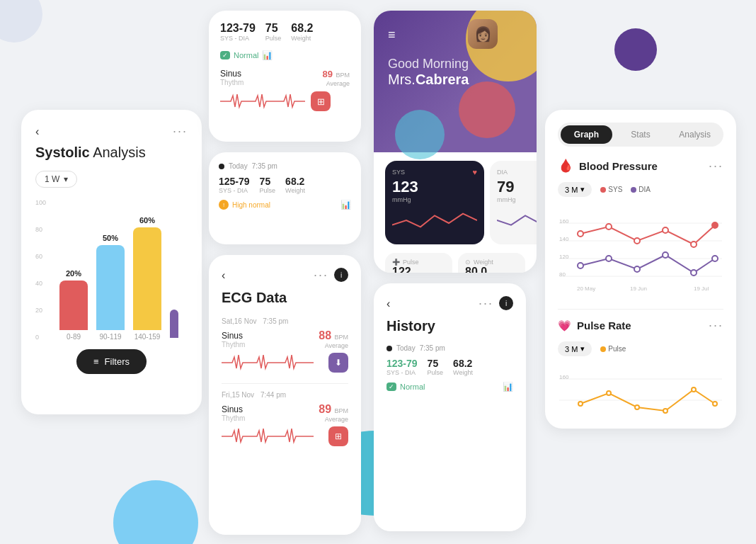 Image resolution: width=756 pixels, height=544 pixels. Describe the element at coordinates (575, 190) in the screenshot. I see `time-filter-bp: 3 M ▾` at that location.